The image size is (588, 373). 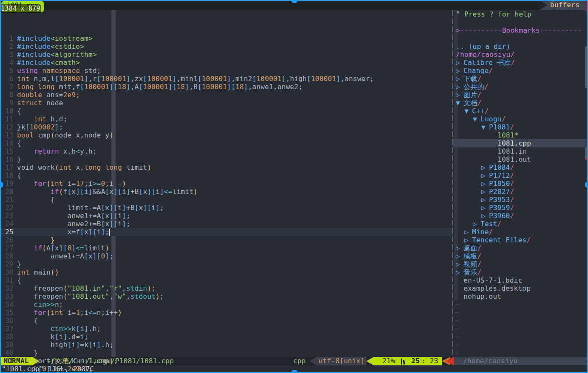 What do you see at coordinates (520, 272) in the screenshot?
I see `tree-dir--: ▷音乐/` at bounding box center [520, 272].